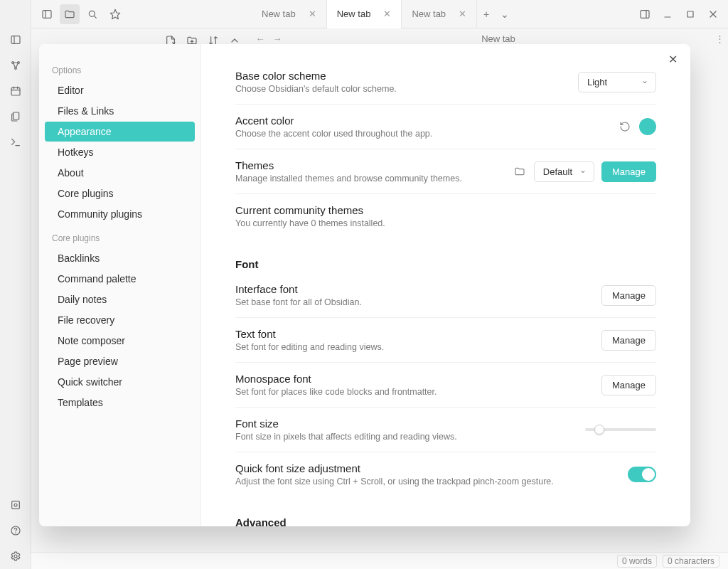  What do you see at coordinates (119, 299) in the screenshot?
I see `sidebar-item-daily-notes: Daily notes` at bounding box center [119, 299].